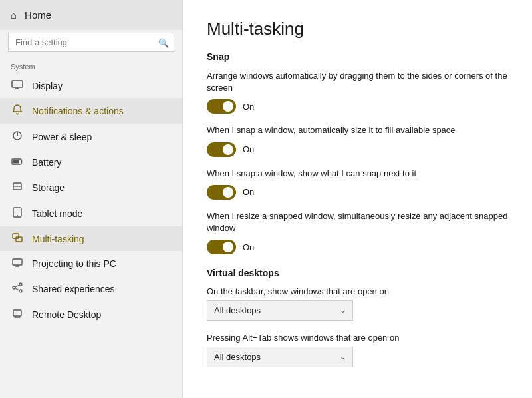  Describe the element at coordinates (17, 264) in the screenshot. I see `projecting-icon` at that location.